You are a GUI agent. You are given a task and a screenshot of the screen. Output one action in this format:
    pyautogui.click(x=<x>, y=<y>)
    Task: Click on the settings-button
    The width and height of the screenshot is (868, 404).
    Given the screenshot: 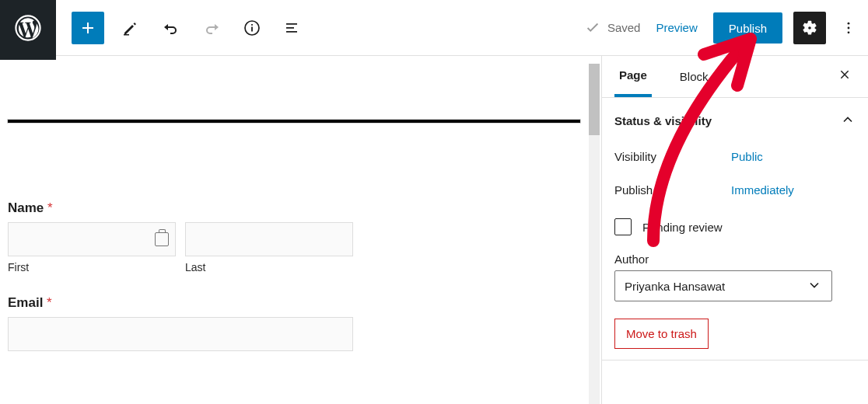 What is the action you would take?
    pyautogui.click(x=810, y=28)
    